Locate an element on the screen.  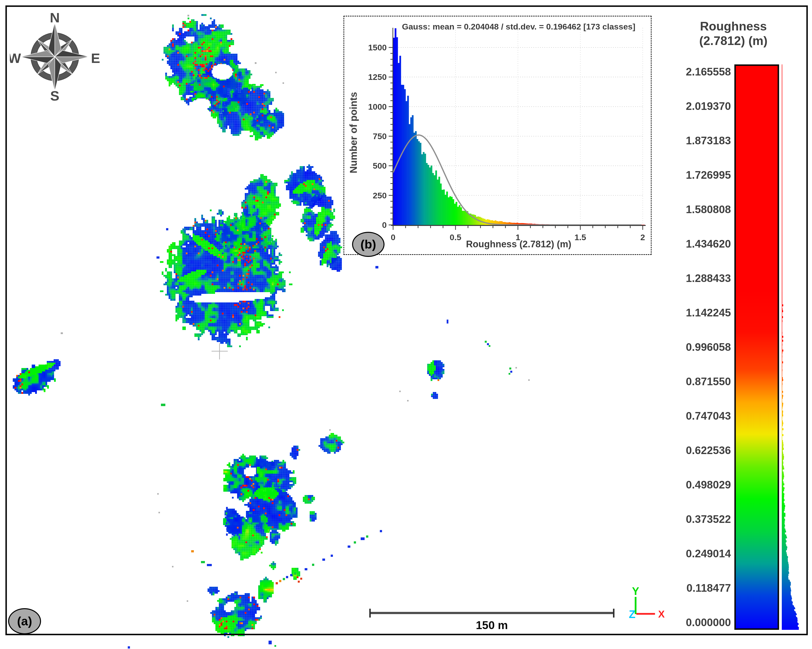
colorbar-label: 0.996058 is located at coordinates (679, 347).